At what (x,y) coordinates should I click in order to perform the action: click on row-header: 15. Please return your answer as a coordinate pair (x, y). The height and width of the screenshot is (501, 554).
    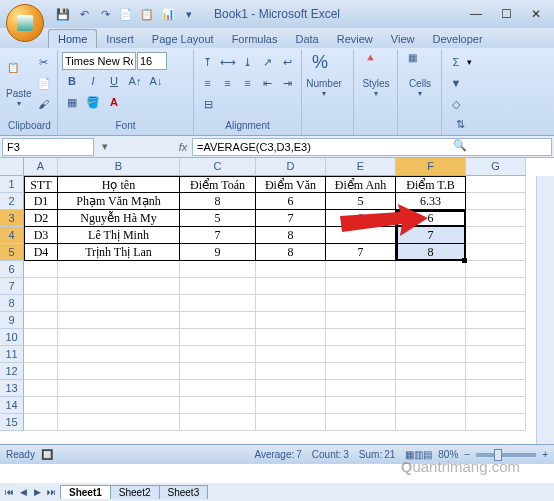
    Looking at the image, I should click on (12, 422).